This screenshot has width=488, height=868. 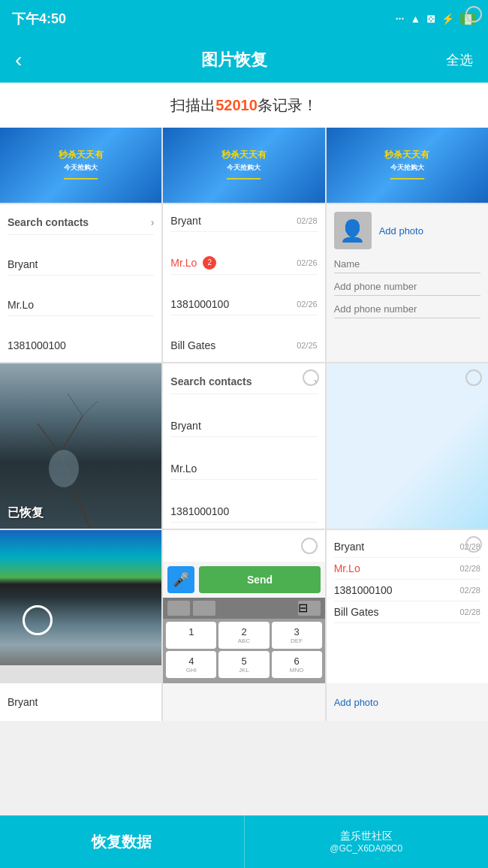 I want to click on key-3: 3 DEF, so click(x=297, y=635).